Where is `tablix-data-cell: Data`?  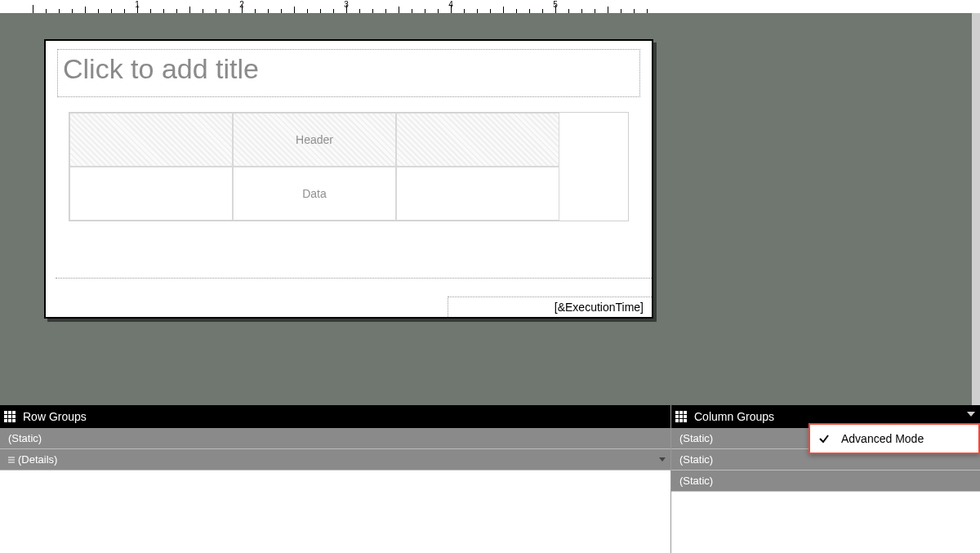 tablix-data-cell: Data is located at coordinates (314, 194).